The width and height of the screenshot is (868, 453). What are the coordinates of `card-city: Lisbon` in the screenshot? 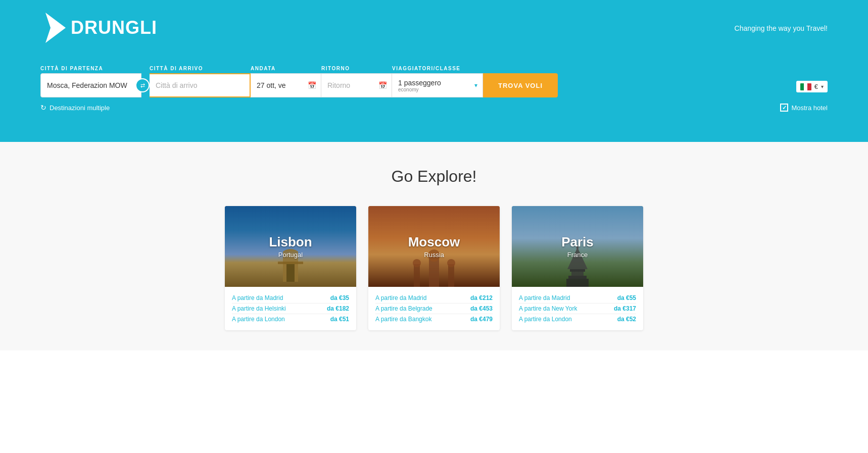 It's located at (290, 242).